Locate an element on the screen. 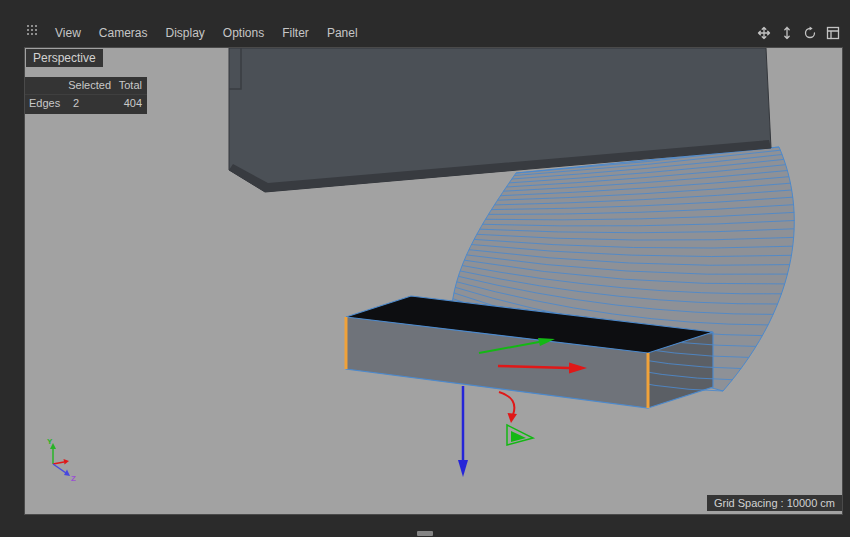 The image size is (850, 537). gizmo-y-arrowhead is located at coordinates (463, 468).